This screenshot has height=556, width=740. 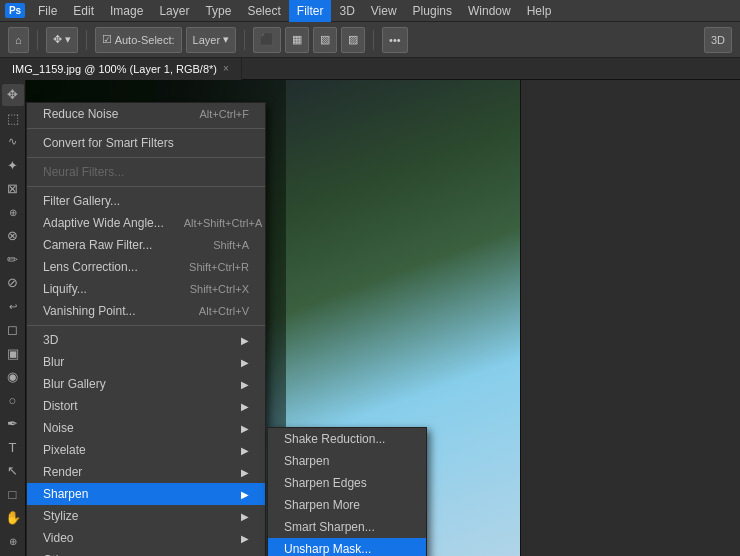 I want to click on menu-image: Image, so click(x=126, y=11).